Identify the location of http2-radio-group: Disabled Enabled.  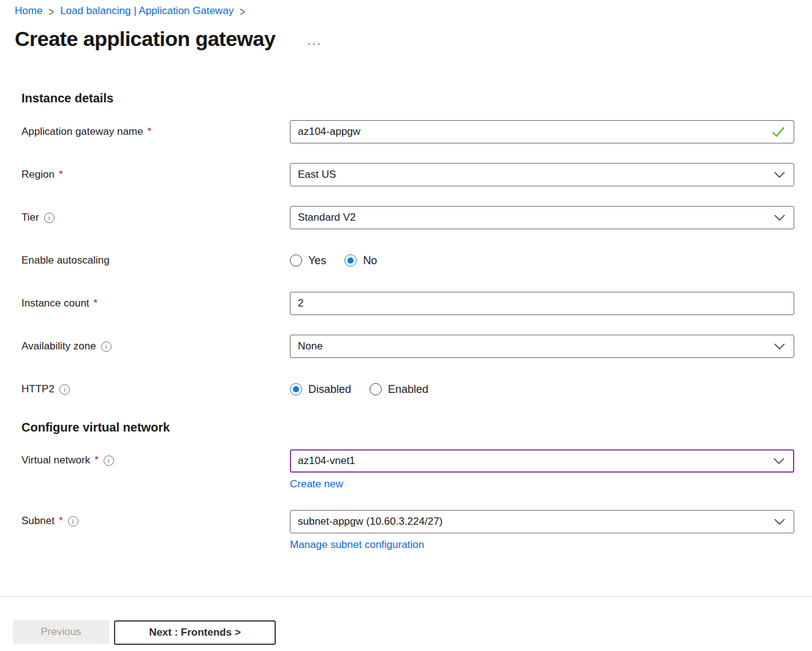
(542, 390).